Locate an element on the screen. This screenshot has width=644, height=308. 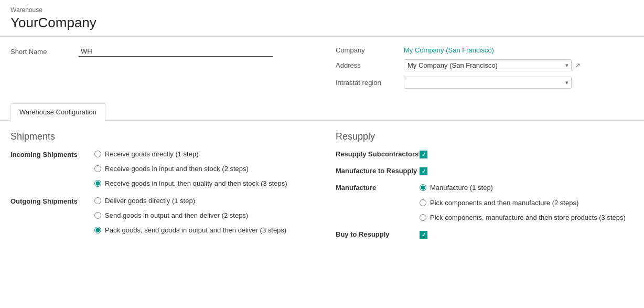
incoming-option-2: Receive goods in input and then stock (2… is located at coordinates (191, 169).